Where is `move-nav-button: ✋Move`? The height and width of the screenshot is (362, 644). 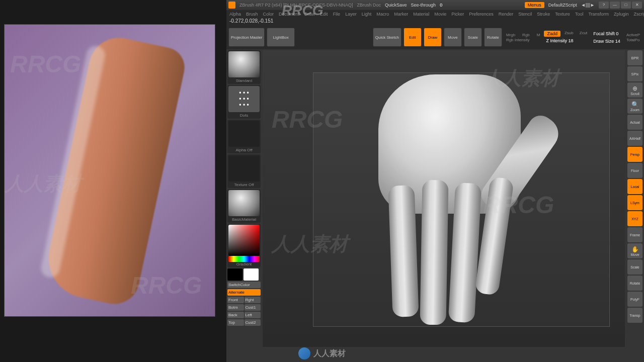 move-nav-button: ✋Move is located at coordinates (635, 251).